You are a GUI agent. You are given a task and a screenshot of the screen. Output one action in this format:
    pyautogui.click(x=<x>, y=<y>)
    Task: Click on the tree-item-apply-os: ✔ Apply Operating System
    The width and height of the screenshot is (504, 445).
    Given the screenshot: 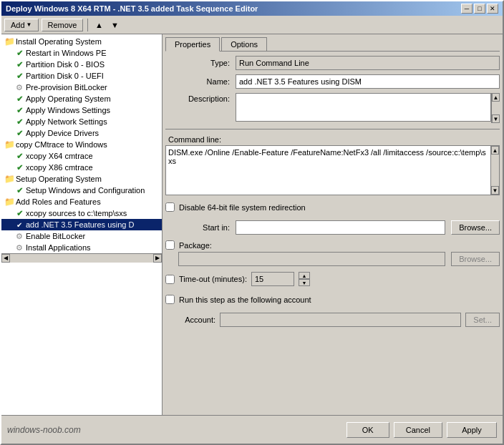 What is the action you would take?
    pyautogui.click(x=82, y=99)
    